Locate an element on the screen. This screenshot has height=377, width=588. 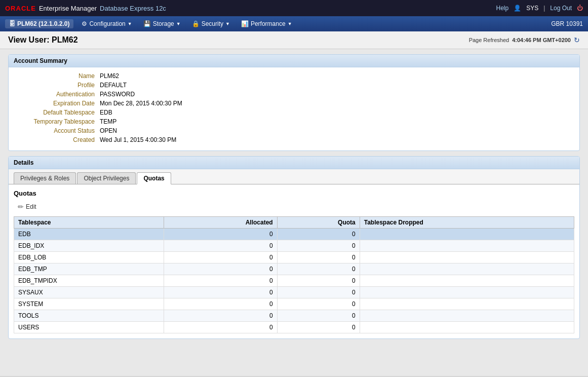
user-icon: 👤 is located at coordinates (518, 8).